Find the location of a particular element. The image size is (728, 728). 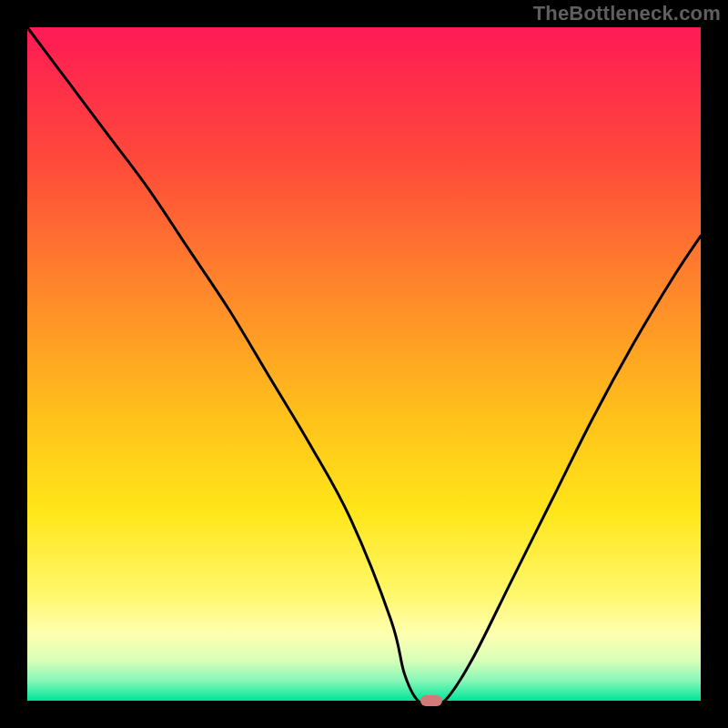

optimal-marker is located at coordinates (431, 701).